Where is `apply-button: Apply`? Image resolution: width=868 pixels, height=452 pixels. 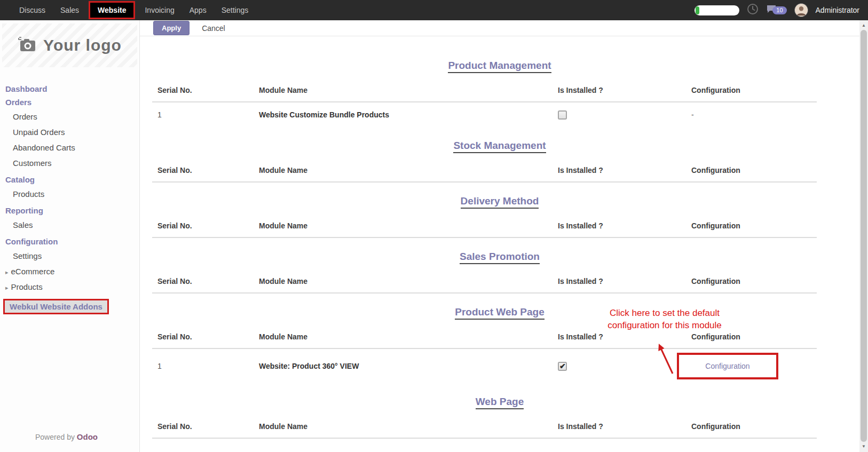 apply-button: Apply is located at coordinates (171, 28).